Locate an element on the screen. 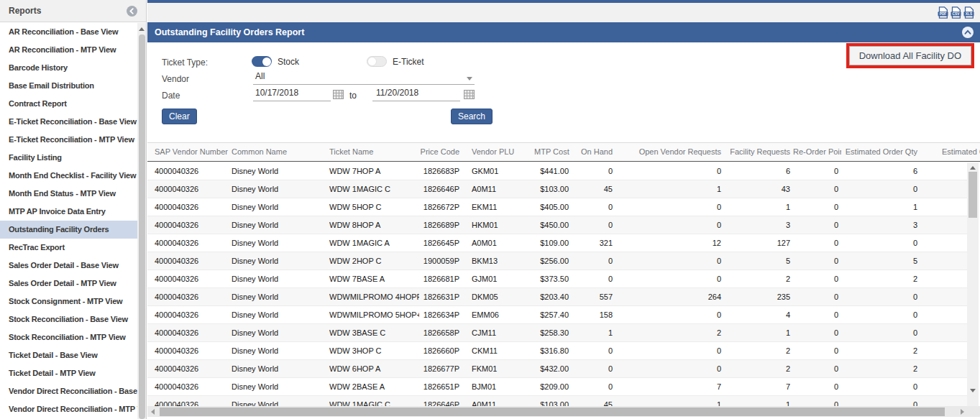 The height and width of the screenshot is (419, 980). sidebar-item: AR Reconciliation - MTP View is located at coordinates (69, 50).